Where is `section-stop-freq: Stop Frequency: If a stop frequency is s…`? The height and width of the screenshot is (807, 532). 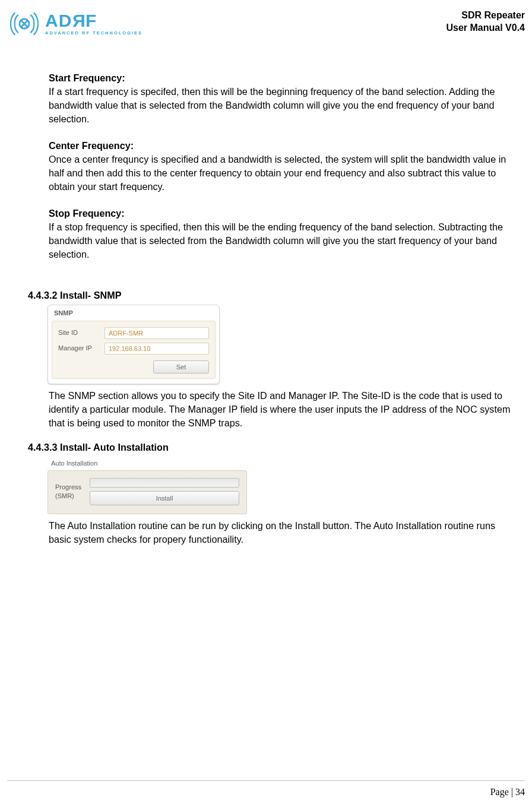 section-stop-freq: Stop Frequency: If a stop frequency is s… is located at coordinates (283, 234).